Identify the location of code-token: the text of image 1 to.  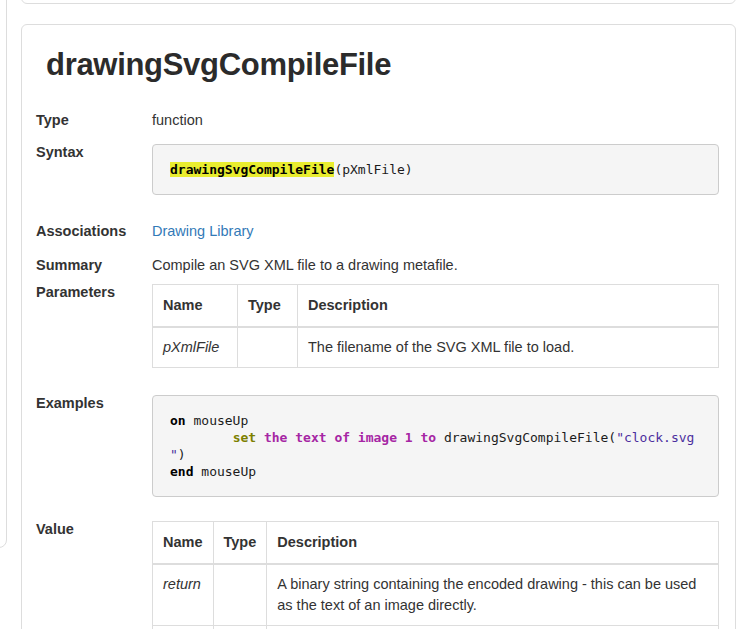
(350, 438).